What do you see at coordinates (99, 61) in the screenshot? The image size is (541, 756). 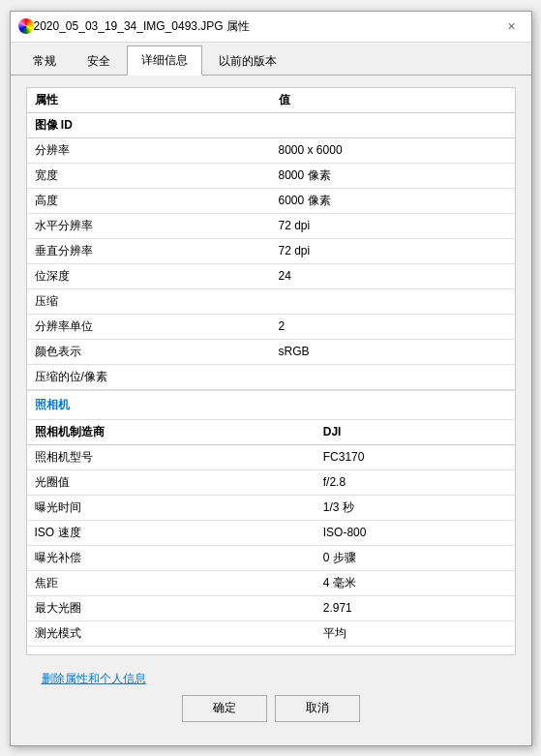 I see `tab-security: 安全` at bounding box center [99, 61].